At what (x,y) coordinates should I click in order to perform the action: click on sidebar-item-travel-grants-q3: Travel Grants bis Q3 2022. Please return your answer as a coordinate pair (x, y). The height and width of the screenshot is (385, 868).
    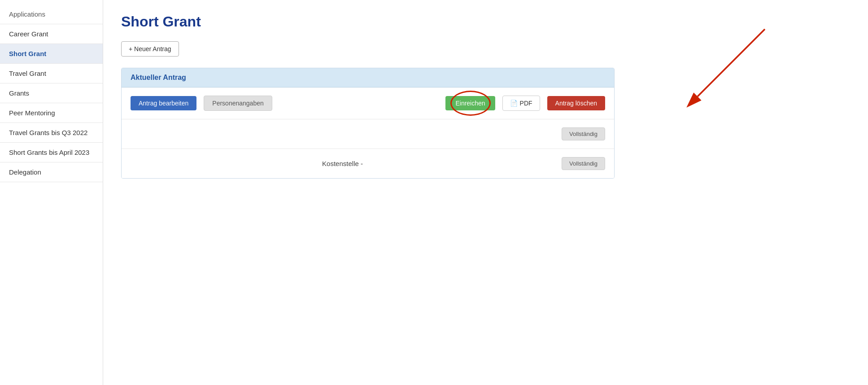
    Looking at the image, I should click on (51, 133).